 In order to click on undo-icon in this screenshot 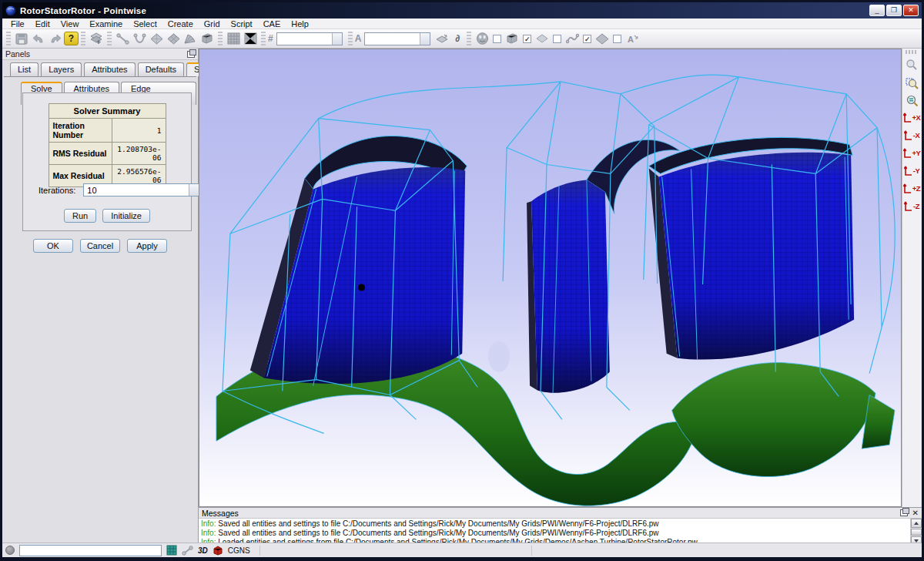, I will do `click(38, 39)`.